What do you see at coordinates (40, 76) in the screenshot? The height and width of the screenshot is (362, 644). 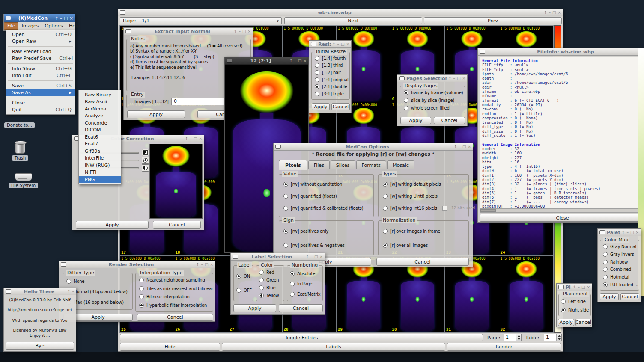 I see `menu-item-info-edit: Info EditCtrl+F` at bounding box center [40, 76].